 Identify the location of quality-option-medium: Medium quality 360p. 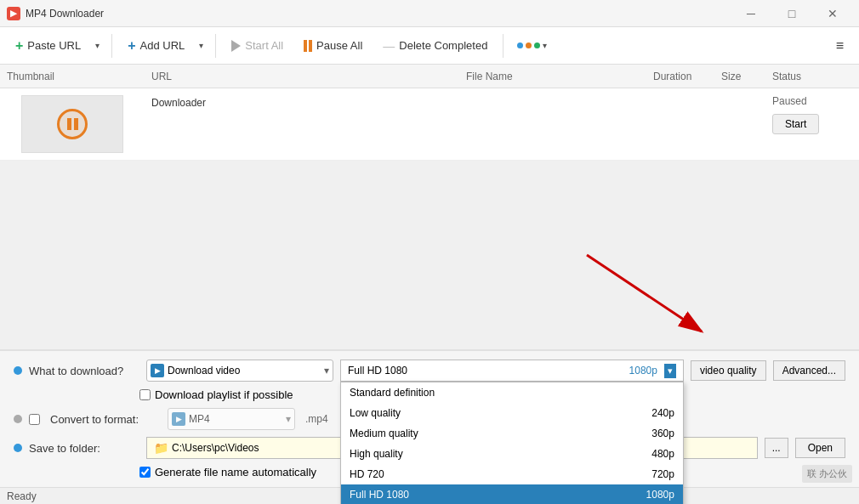
(512, 433).